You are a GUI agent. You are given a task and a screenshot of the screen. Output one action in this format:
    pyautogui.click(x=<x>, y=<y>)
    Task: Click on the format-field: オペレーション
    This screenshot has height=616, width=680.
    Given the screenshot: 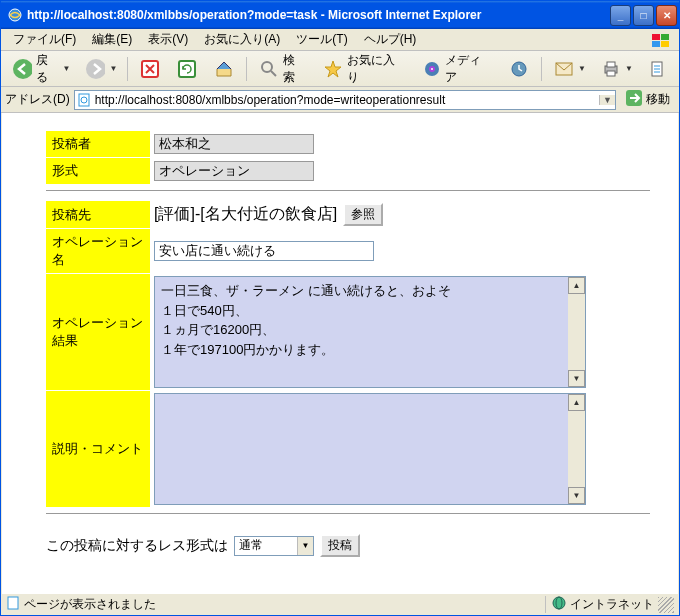 What is the action you would take?
    pyautogui.click(x=234, y=171)
    